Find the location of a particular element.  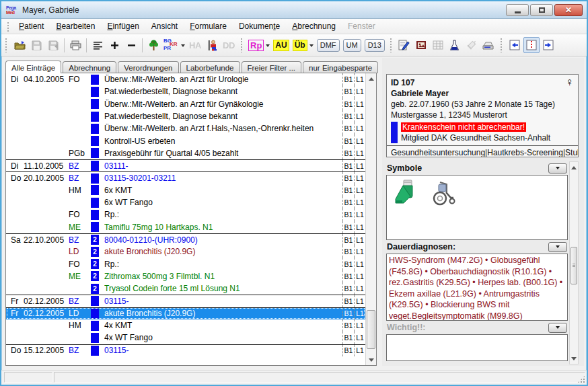

table-row: ME2Zithromax 500mg 3 Filmtbl. N1B1L1 is located at coordinates (186, 276).